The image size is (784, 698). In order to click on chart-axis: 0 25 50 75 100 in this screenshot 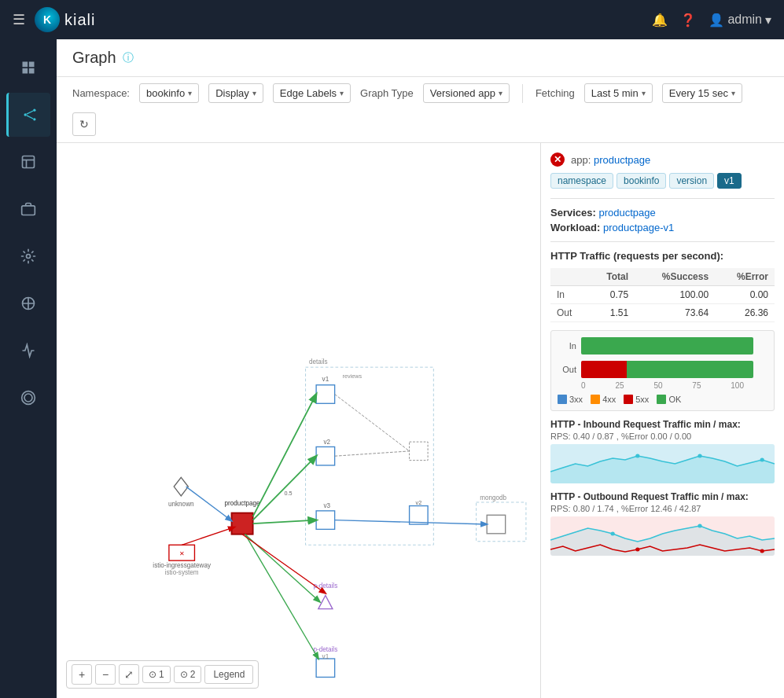, I will do `click(662, 385)`.